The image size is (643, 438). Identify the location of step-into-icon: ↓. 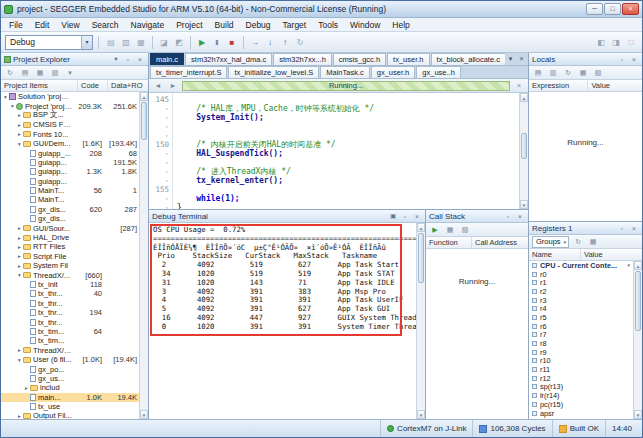
(270, 42).